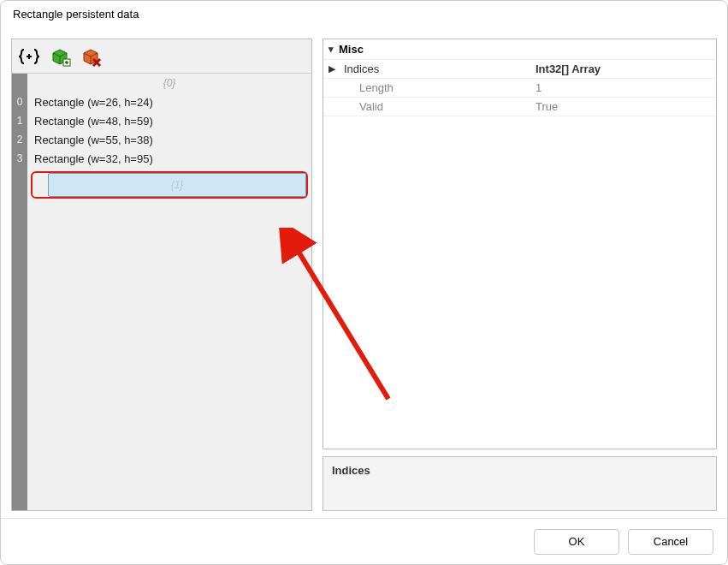 The width and height of the screenshot is (728, 565). Describe the element at coordinates (162, 121) in the screenshot. I see `tree-item: 1 Rectangle (w=48, h=59)` at that location.